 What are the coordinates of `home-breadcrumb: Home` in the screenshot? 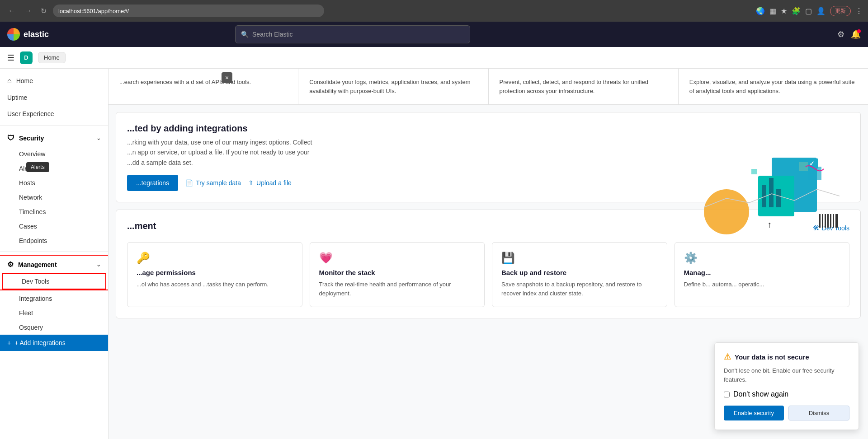 It's located at (52, 58).